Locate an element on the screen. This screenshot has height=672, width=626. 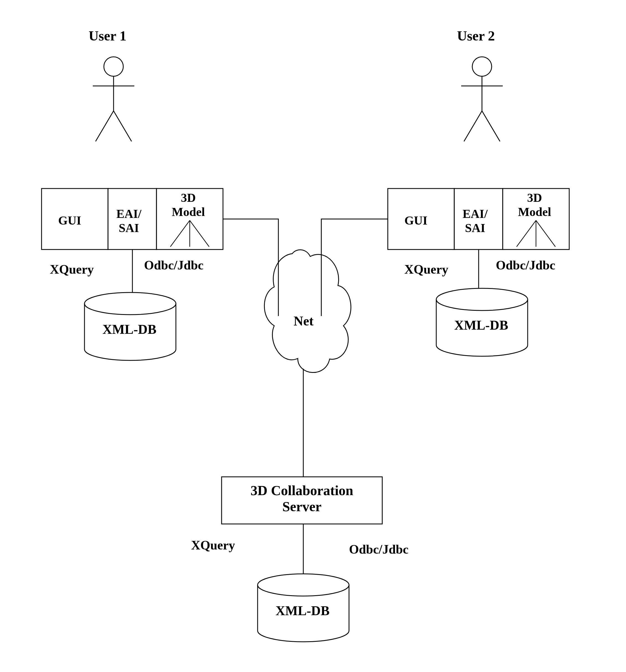
server-xquery-label: XQuery is located at coordinates (213, 545).